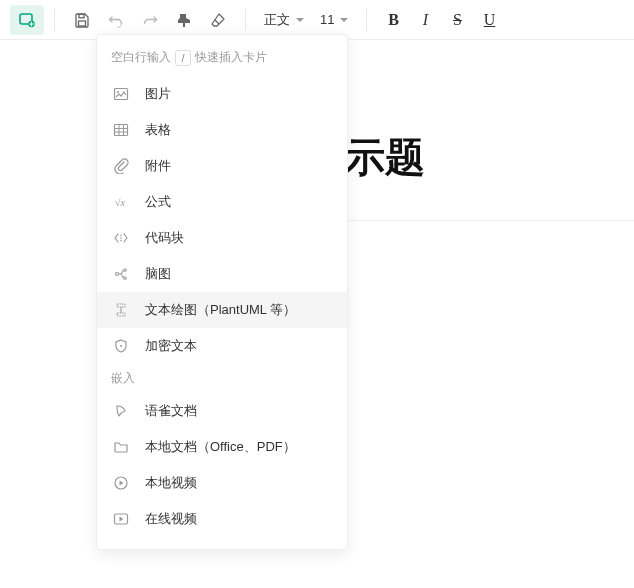  I want to click on menu-label: 图片, so click(239, 94).